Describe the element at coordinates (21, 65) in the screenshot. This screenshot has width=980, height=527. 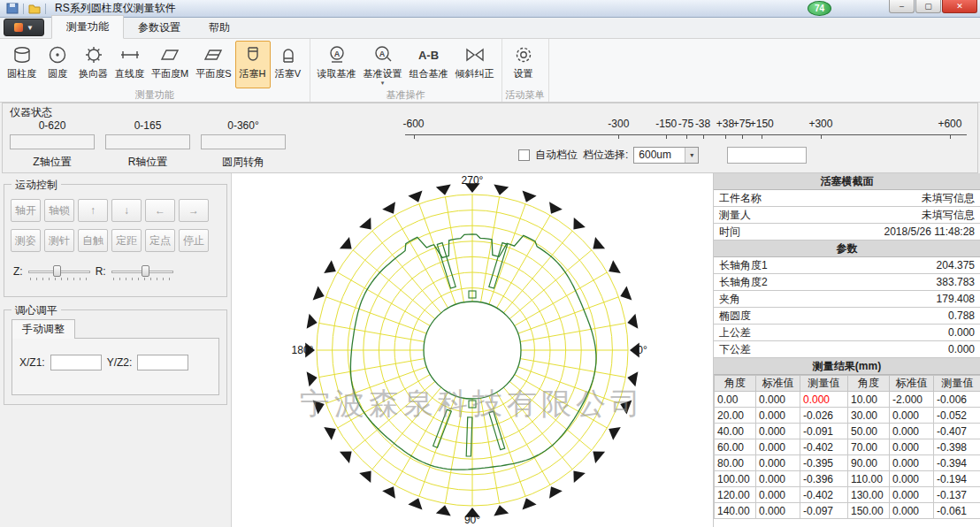
I see `ribbon-item-cylindricity: 圆柱度` at that location.